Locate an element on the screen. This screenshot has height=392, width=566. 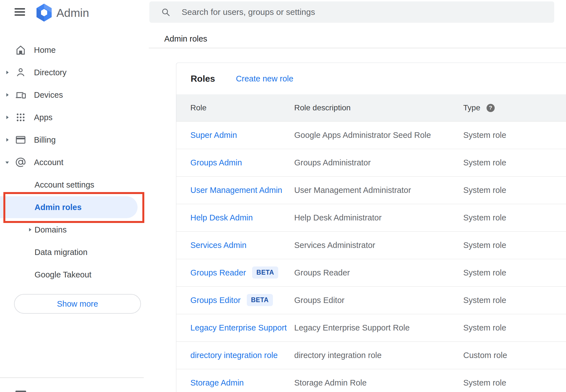
column-header-role: Role is located at coordinates (242, 108).